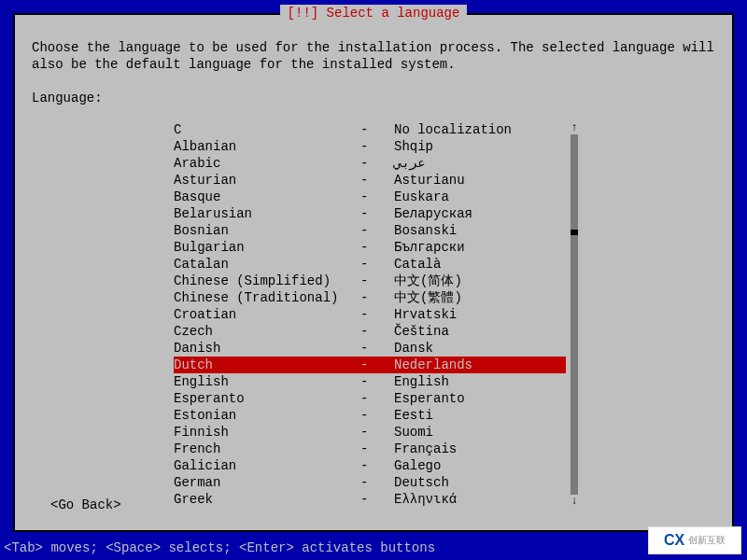  What do you see at coordinates (480, 197) in the screenshot?
I see `language-native: Euskara` at bounding box center [480, 197].